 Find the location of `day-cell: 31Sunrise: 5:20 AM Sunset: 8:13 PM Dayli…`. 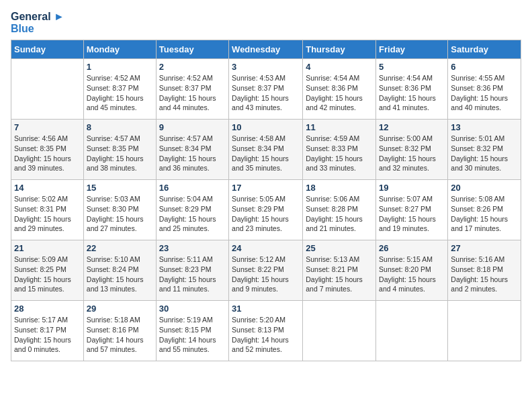

day-cell: 31Sunrise: 5:20 AM Sunset: 8:13 PM Dayli… is located at coordinates (266, 331).